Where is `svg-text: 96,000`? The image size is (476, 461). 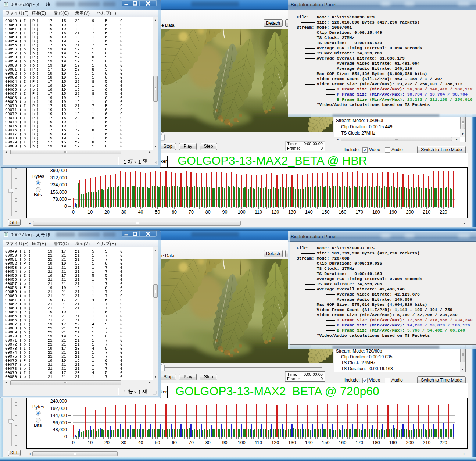
svg-text: 96,000 is located at coordinates (60, 423).